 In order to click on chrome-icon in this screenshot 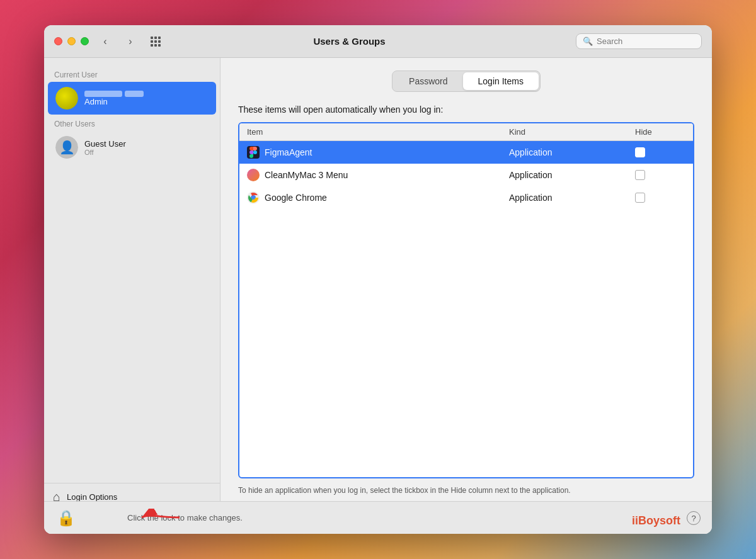, I will do `click(253, 198)`.